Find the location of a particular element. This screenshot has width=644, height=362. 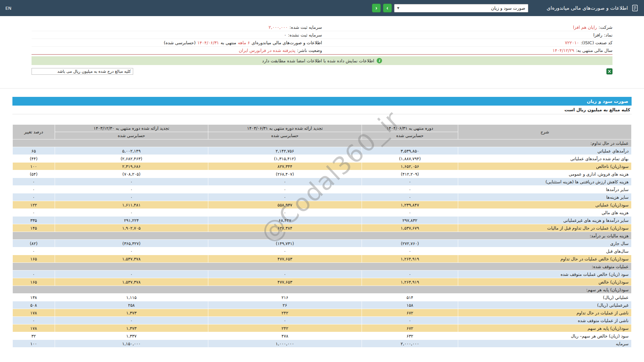

value-current-period: ۱,۲۶۴,۹۱۹ is located at coordinates (410, 282).